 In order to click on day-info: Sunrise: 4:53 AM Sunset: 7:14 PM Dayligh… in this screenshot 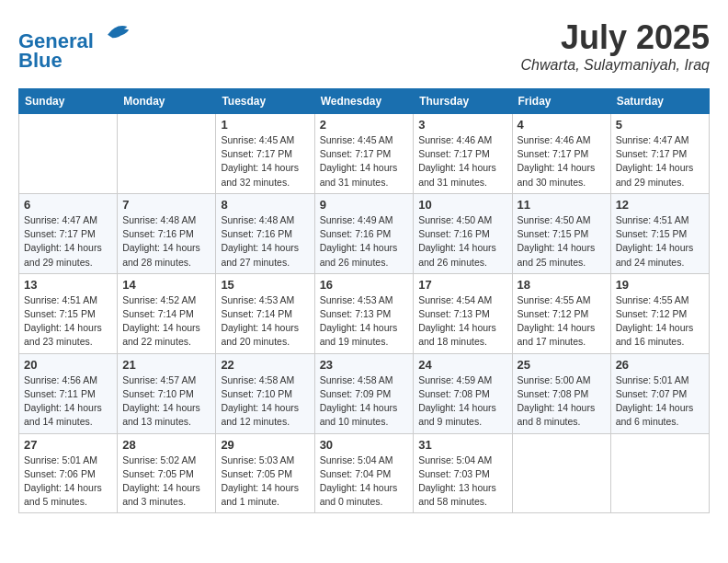, I will do `click(265, 322)`.